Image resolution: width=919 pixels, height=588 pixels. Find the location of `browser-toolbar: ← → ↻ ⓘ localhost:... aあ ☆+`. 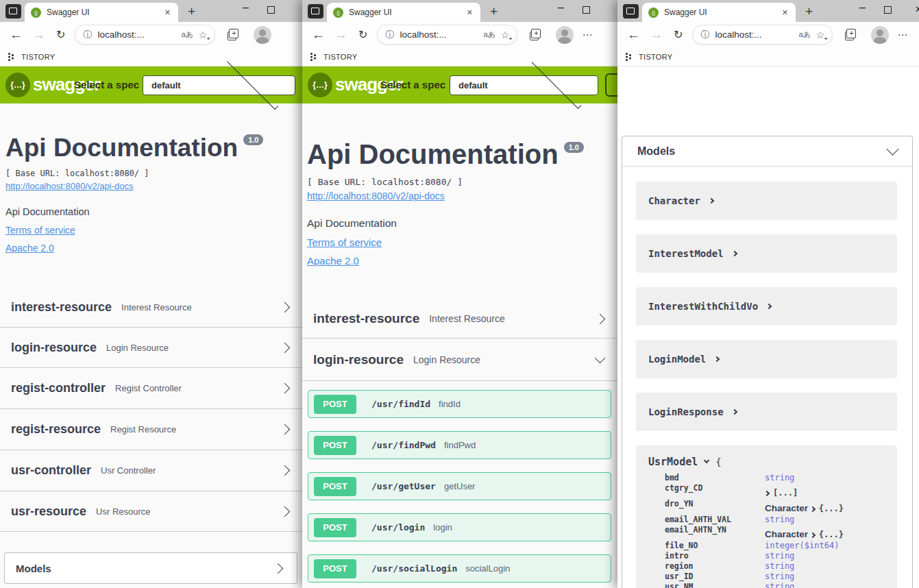

browser-toolbar: ← → ↻ ⓘ localhost:... aあ ☆+ is located at coordinates (151, 34).